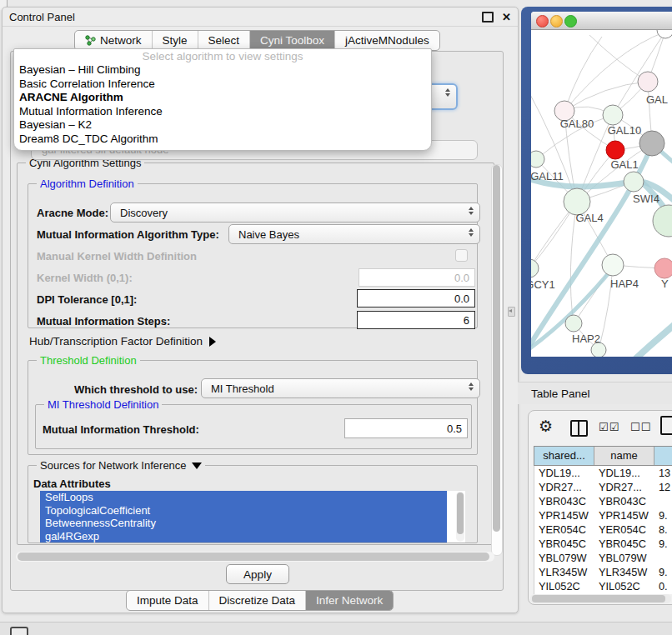 This screenshot has height=635, width=672. What do you see at coordinates (19, 631) in the screenshot?
I see `bottom-left-grip` at bounding box center [19, 631].